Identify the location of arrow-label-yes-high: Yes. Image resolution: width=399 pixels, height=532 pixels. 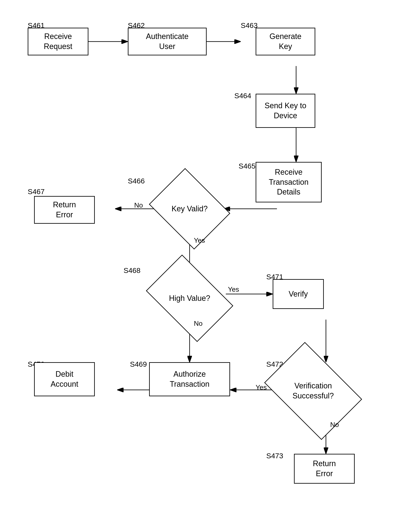
(234, 290).